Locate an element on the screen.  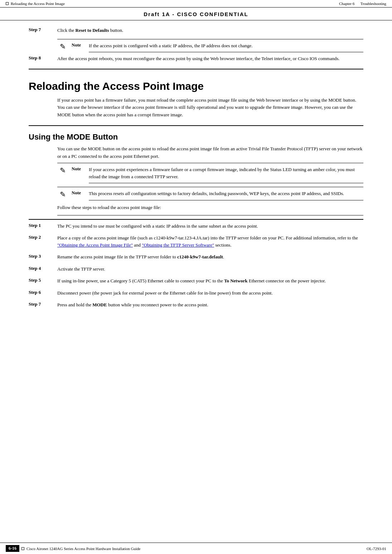
step-7-main-block: Step 7 Press and hold the MODE button wh… is located at coordinates (196, 305).